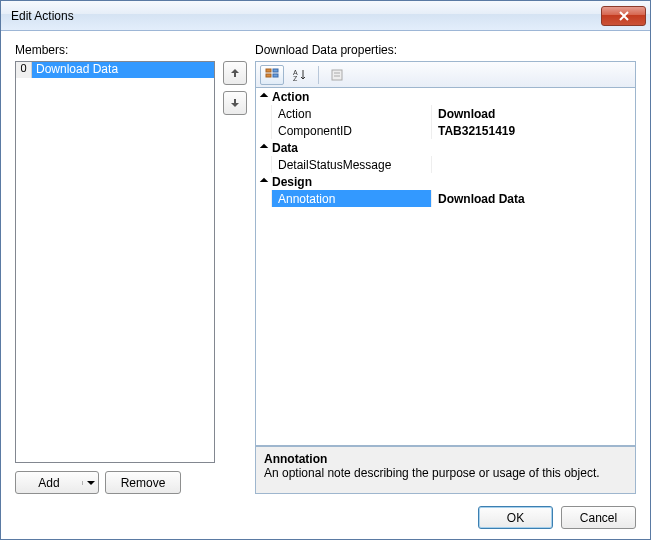 The width and height of the screenshot is (651, 540). Describe the element at coordinates (534, 130) in the screenshot. I see `property-value: TAB32151419` at that location.